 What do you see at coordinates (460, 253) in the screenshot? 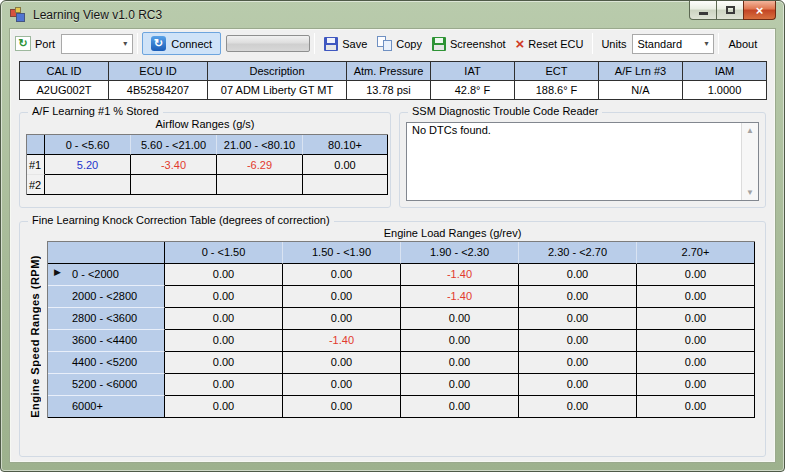
I see `knock-col-header: 1.90 - <2.30` at bounding box center [460, 253].